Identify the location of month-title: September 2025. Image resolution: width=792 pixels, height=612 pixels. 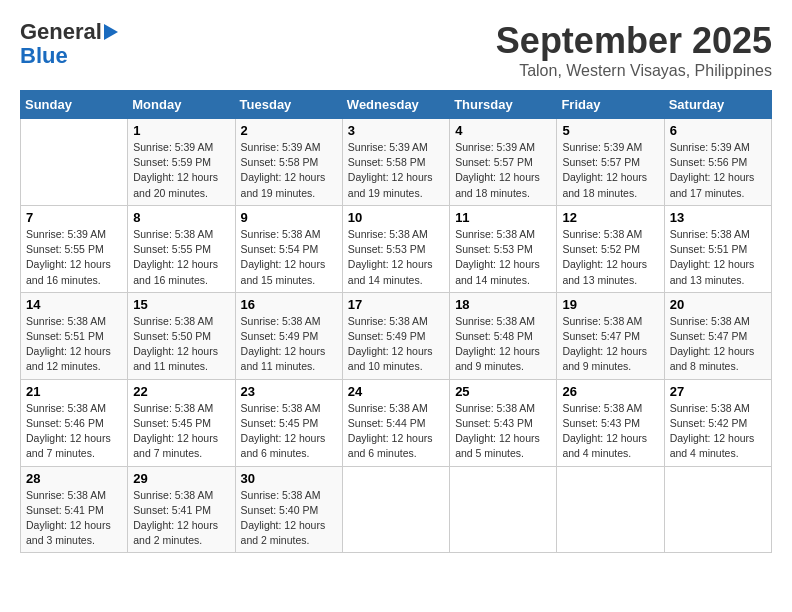
(634, 41).